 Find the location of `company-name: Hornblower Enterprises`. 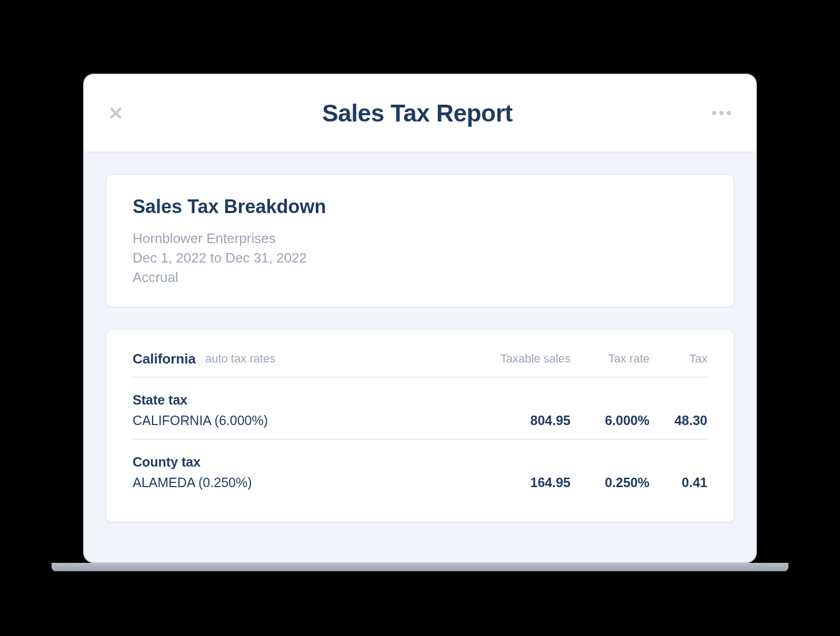

company-name: Hornblower Enterprises is located at coordinates (420, 239).